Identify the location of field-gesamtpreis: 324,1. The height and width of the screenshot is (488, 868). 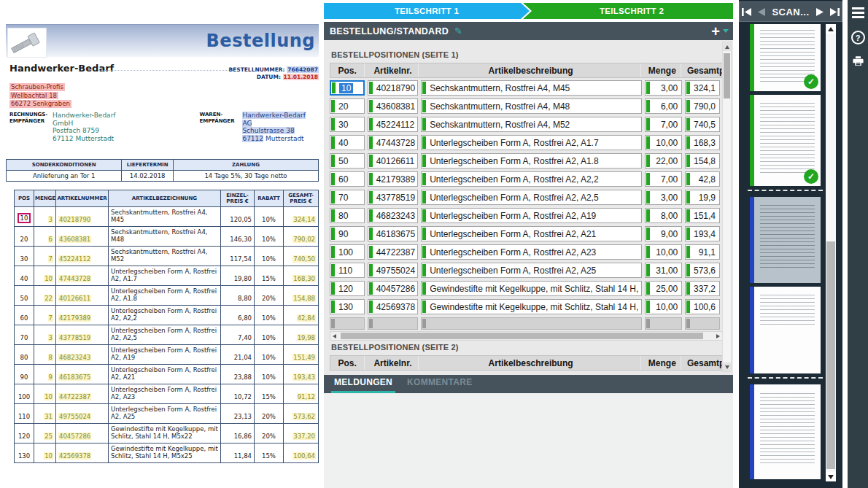
(702, 88).